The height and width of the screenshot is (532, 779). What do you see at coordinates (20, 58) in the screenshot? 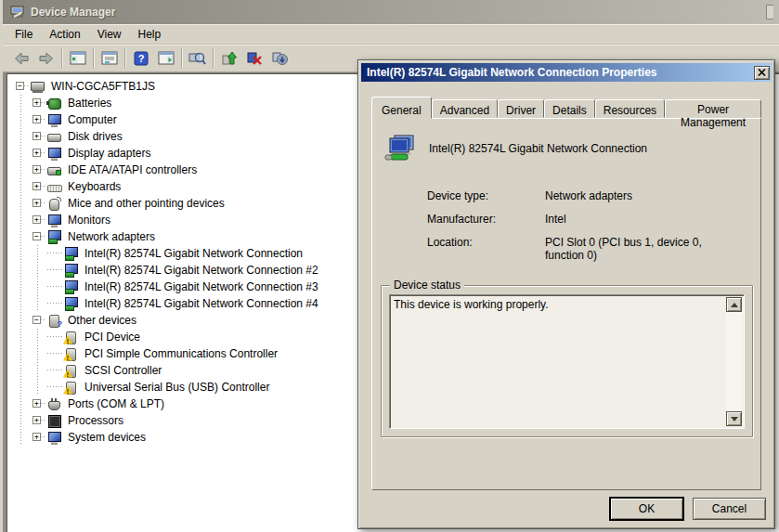
I see `back-button` at bounding box center [20, 58].